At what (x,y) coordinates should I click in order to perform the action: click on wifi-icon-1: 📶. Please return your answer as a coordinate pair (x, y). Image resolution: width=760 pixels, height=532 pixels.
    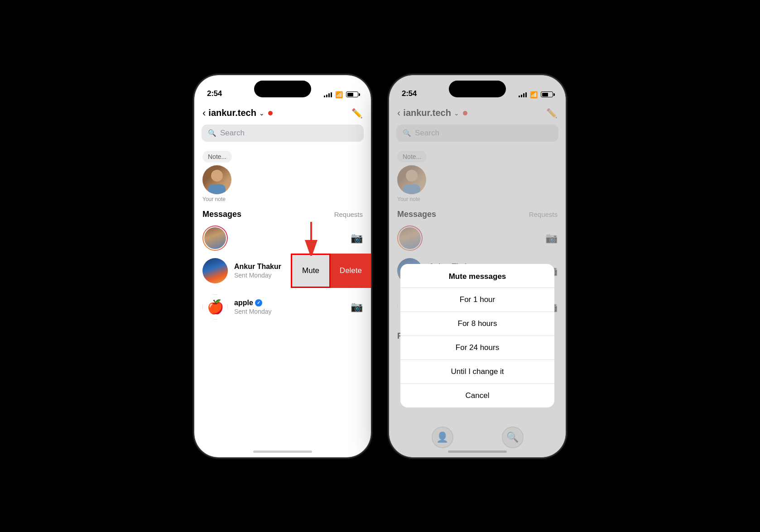
    Looking at the image, I should click on (339, 95).